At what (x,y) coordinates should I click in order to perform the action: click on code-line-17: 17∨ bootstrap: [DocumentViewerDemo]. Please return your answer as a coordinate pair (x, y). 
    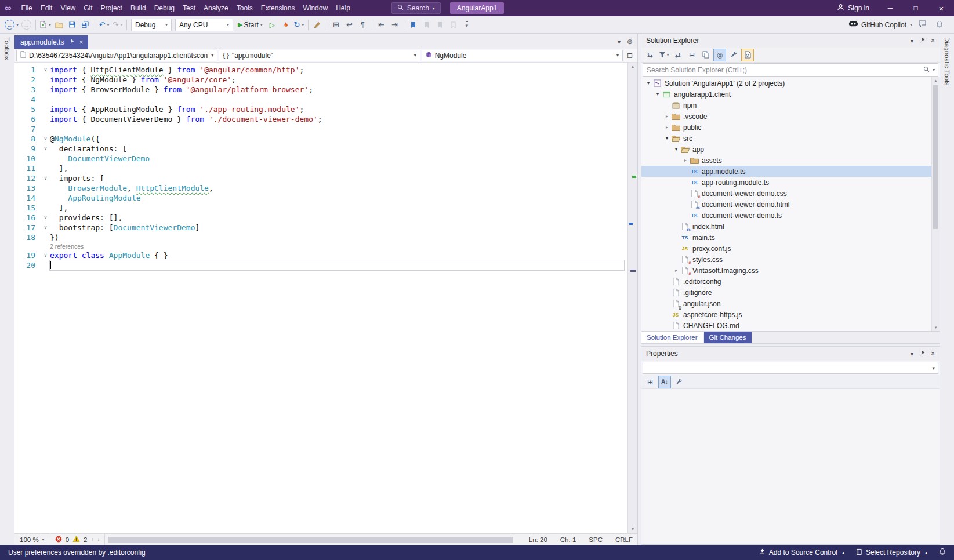
    Looking at the image, I should click on (321, 227).